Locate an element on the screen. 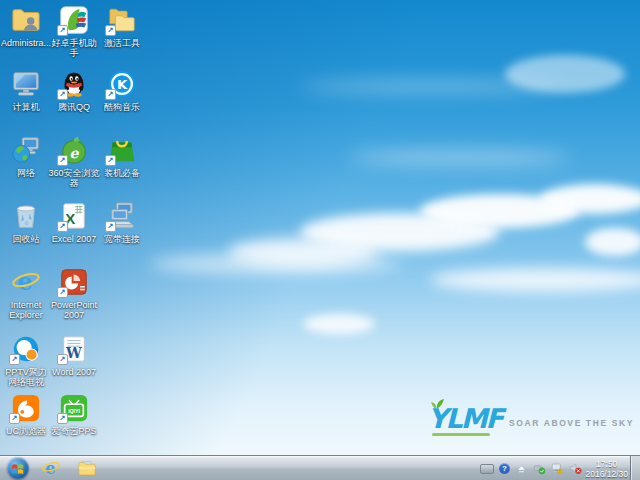 The height and width of the screenshot is (480, 640). desktop-icon-recycle-bin: 回收站 is located at coordinates (26, 222).